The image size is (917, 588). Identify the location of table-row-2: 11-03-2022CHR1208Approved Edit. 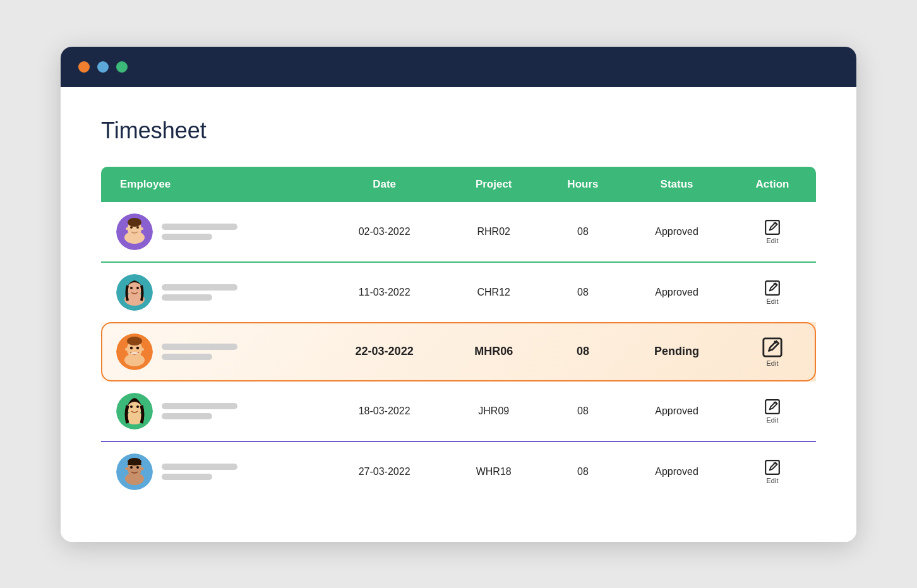
(458, 292).